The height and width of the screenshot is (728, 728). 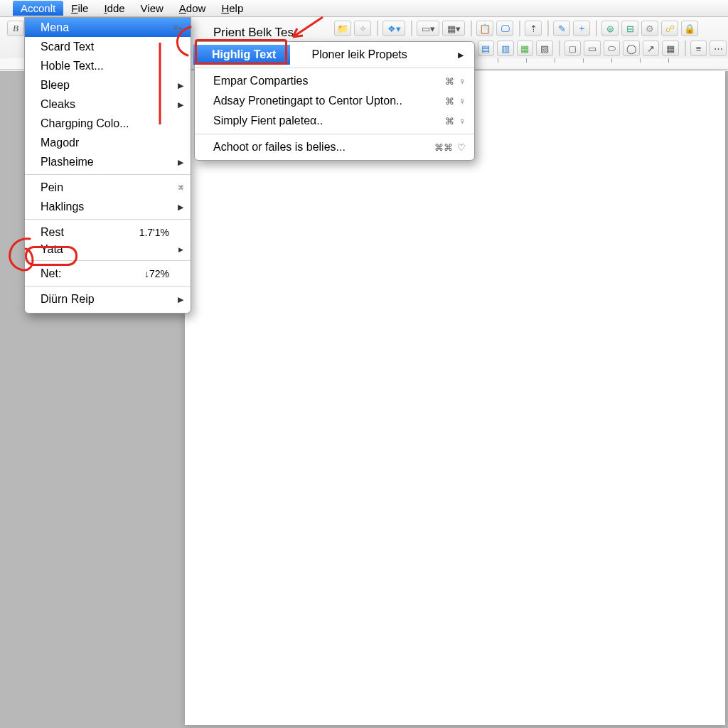 What do you see at coordinates (651, 48) in the screenshot?
I see `toolbar-arrow-icon: ↗` at bounding box center [651, 48].